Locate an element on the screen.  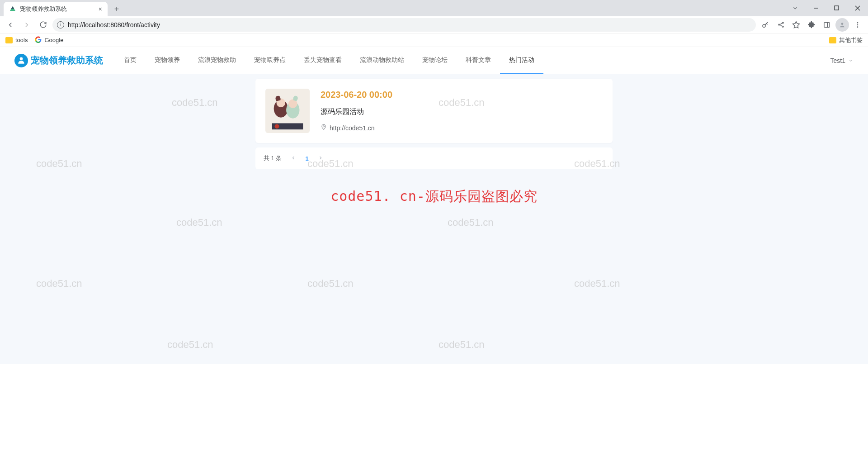
nav-reload-icon is located at coordinates (43, 25).